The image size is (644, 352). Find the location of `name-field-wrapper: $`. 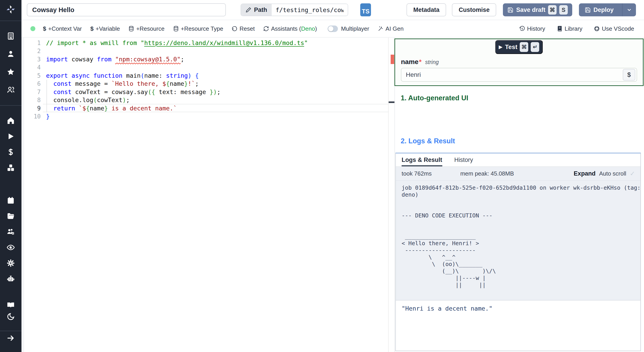

name-field-wrapper: $ is located at coordinates (519, 75).